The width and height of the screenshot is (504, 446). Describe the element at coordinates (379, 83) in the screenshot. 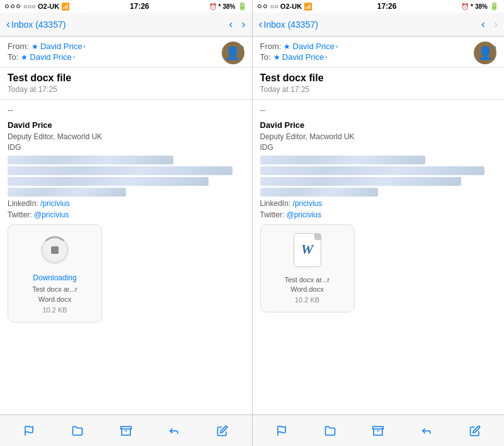

I see `right-subject-area: Test docx file Today at 17:25` at that location.